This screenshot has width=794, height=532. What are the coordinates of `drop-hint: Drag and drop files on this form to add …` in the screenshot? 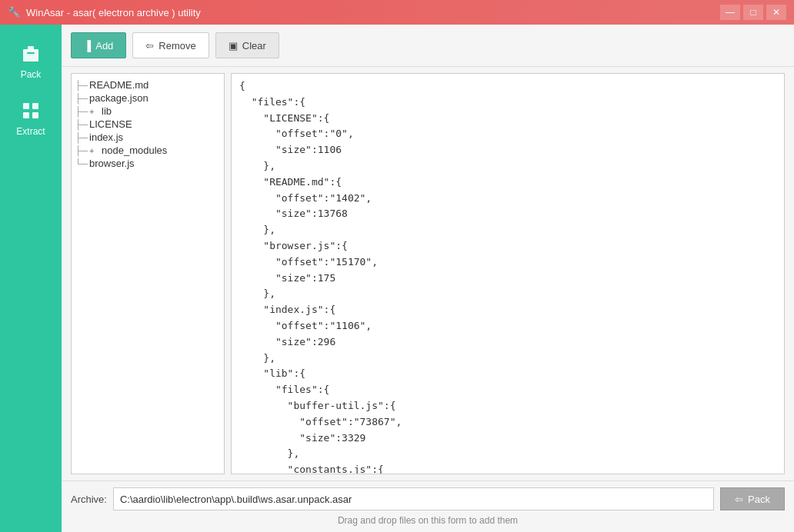 It's located at (428, 520).